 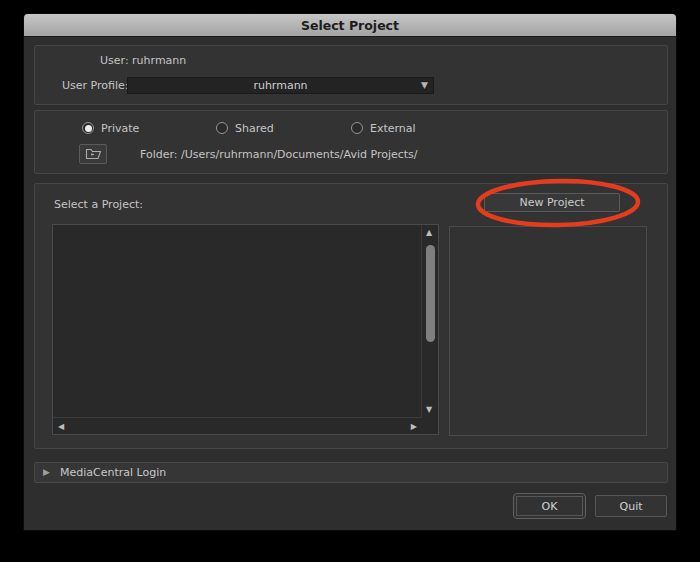 I want to click on radio-private, so click(x=88, y=128).